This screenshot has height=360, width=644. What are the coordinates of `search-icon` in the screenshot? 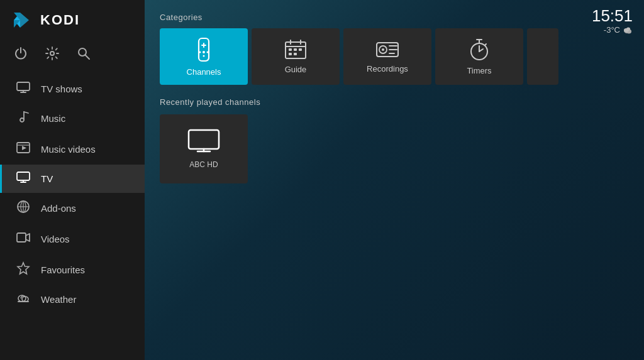 It's located at (84, 55).